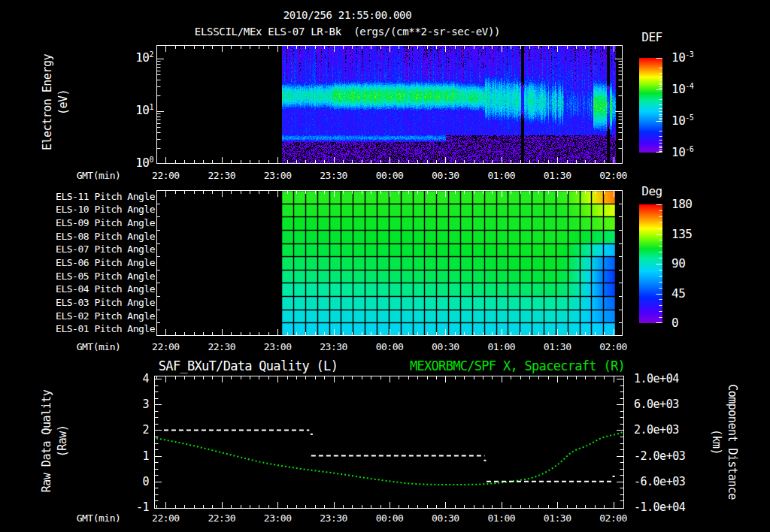  Describe the element at coordinates (694, 204) in the screenshot. I see `deg-tick-label: 180` at that location.